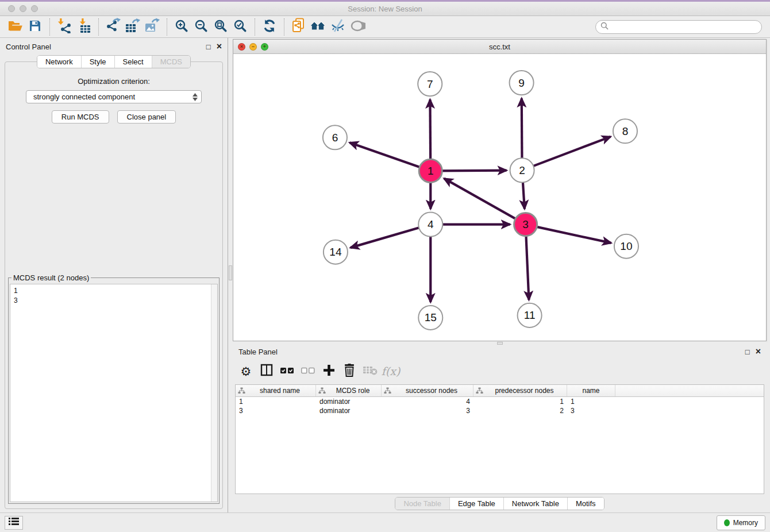  I want to click on import-network-icon, so click(64, 26).